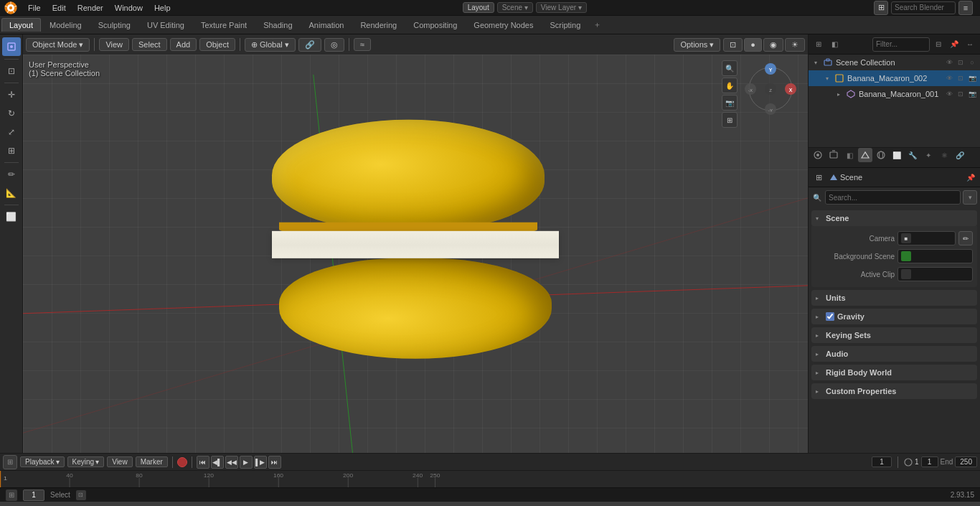  I want to click on sync-icon: ↔, so click(970, 44).